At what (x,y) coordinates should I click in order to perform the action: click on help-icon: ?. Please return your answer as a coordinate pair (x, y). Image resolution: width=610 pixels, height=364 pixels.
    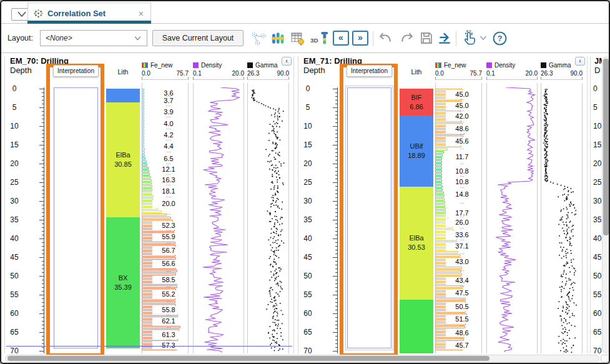
    Looking at the image, I should click on (499, 38).